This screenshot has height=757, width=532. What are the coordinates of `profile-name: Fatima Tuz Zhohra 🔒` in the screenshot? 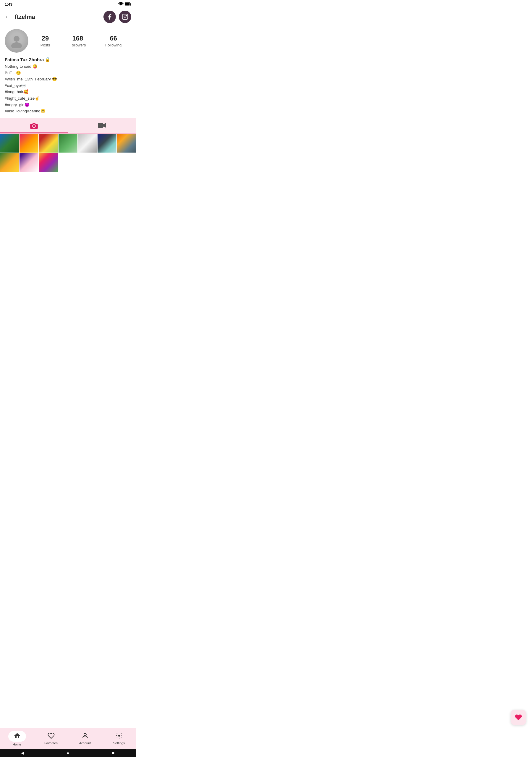 It's located at (68, 59).